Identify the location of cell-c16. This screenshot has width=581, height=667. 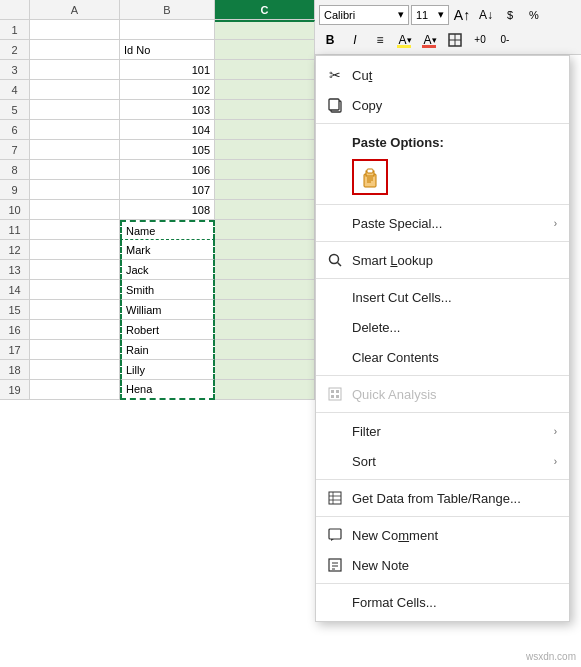
(265, 330).